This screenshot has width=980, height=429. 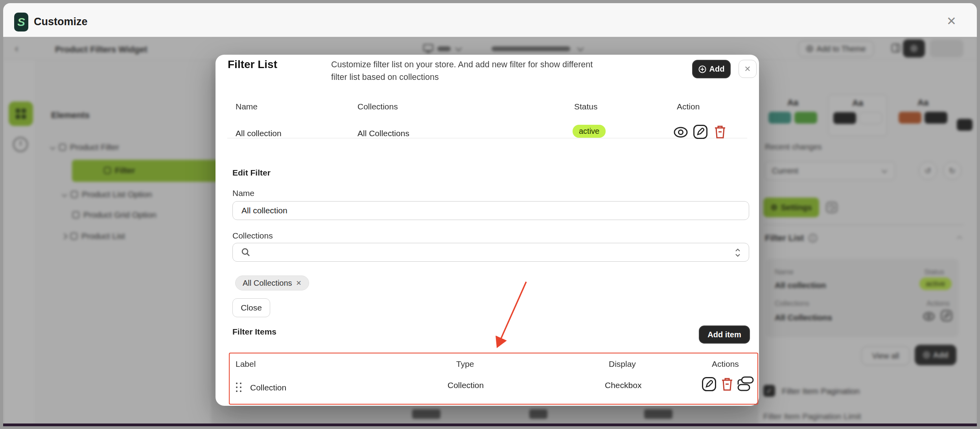 What do you see at coordinates (21, 22) in the screenshot?
I see `app-logo-icon: S` at bounding box center [21, 22].